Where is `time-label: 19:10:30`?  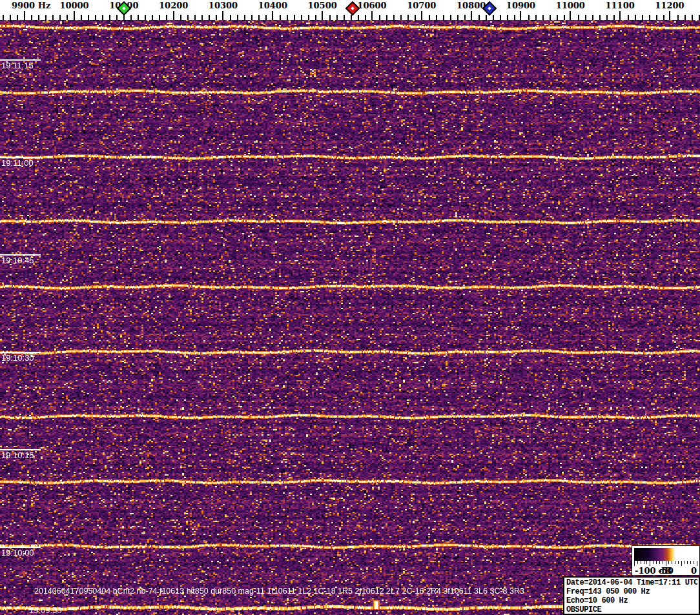 time-label: 19:10:30 is located at coordinates (18, 358).